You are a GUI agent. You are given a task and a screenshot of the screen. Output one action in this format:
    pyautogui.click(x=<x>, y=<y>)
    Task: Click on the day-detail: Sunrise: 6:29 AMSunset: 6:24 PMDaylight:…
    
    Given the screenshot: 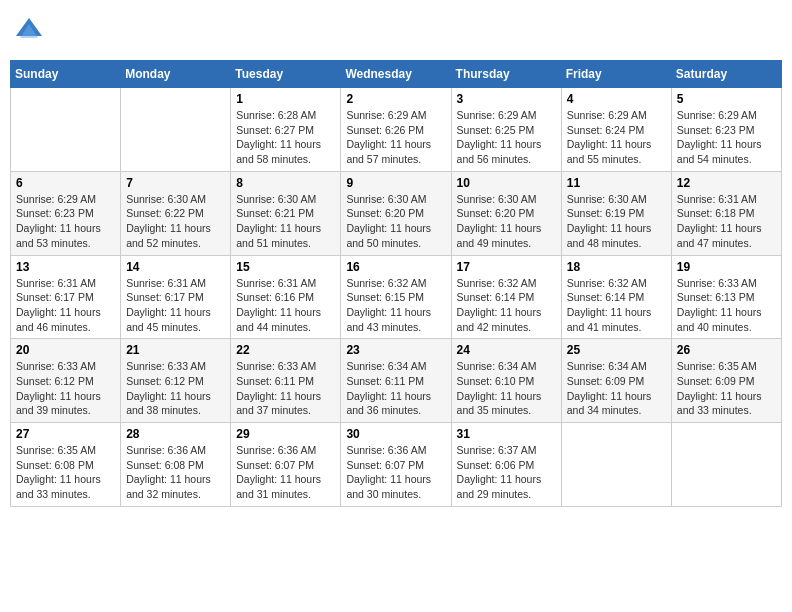 What is the action you would take?
    pyautogui.click(x=616, y=138)
    